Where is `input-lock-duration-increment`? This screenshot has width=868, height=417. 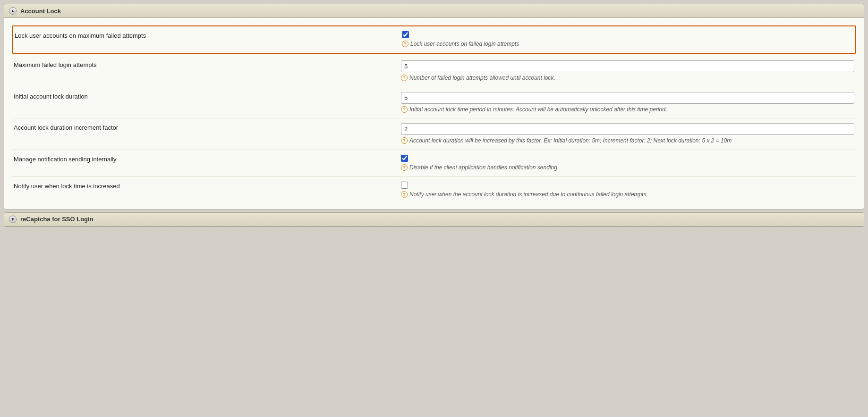
input-lock-duration-increment is located at coordinates (628, 129).